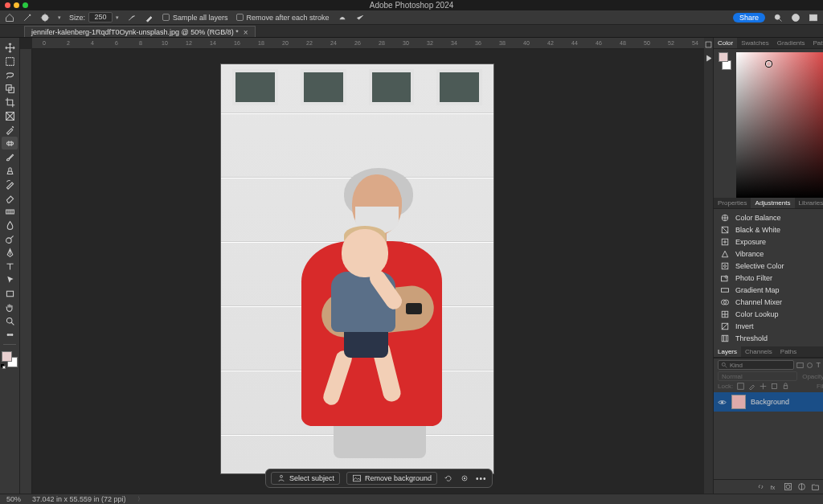 The image size is (823, 504). I want to click on adjustment-color-balance: Color Balance, so click(768, 217).